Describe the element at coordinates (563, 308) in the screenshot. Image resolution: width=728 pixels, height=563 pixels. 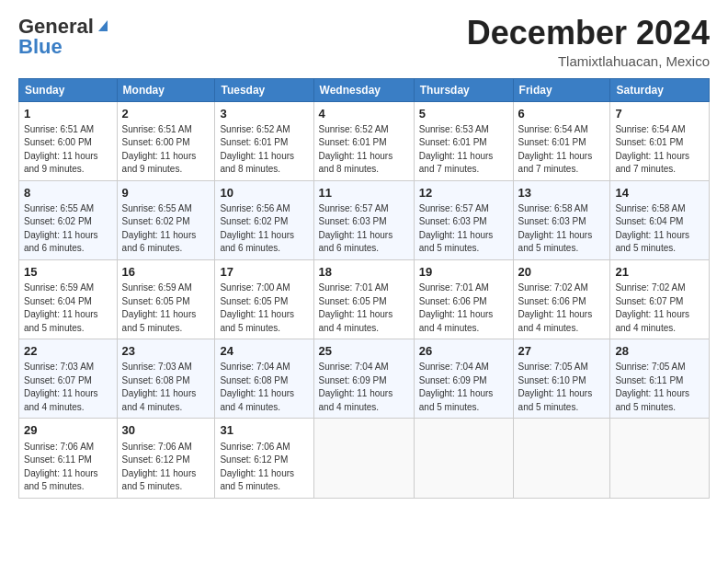
I see `day-info: Sunrise: 7:02 AM Sunset: 6:06 PM Dayligh…` at that location.